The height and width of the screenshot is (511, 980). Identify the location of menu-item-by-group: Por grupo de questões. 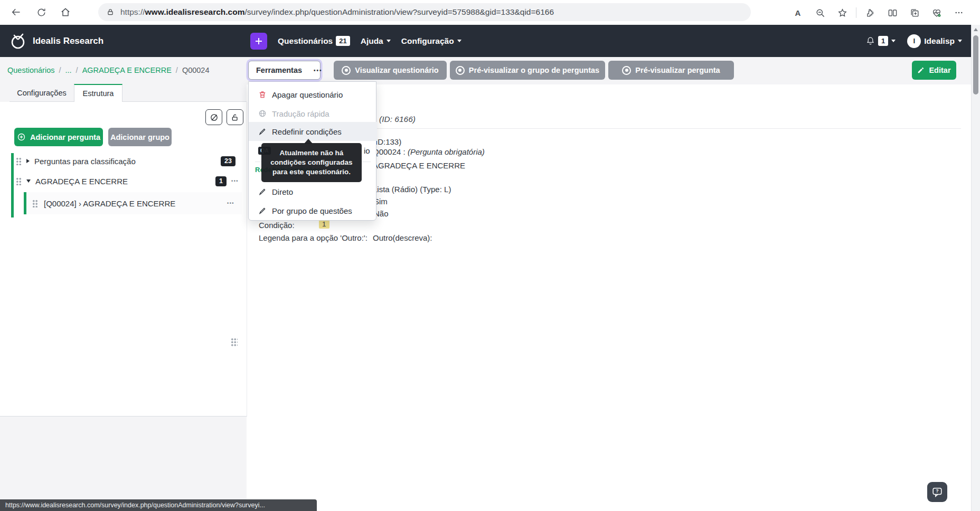
(313, 211).